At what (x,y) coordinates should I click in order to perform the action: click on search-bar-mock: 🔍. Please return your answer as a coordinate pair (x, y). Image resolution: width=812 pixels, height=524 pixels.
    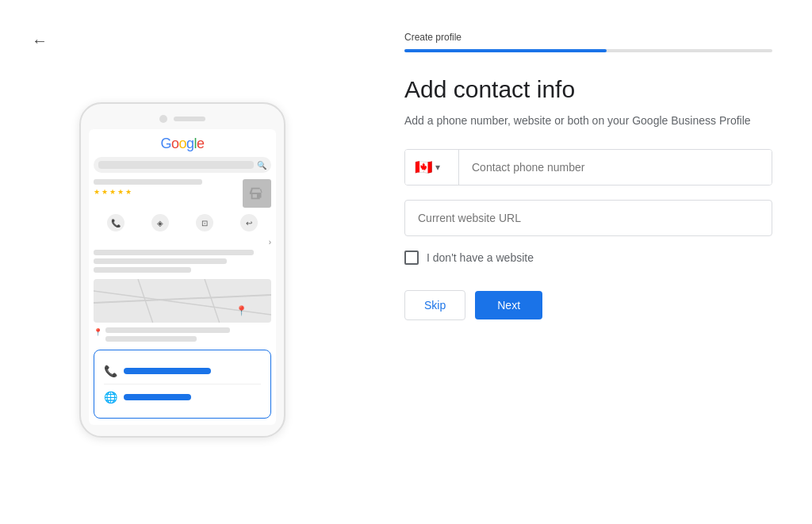
    Looking at the image, I should click on (182, 165).